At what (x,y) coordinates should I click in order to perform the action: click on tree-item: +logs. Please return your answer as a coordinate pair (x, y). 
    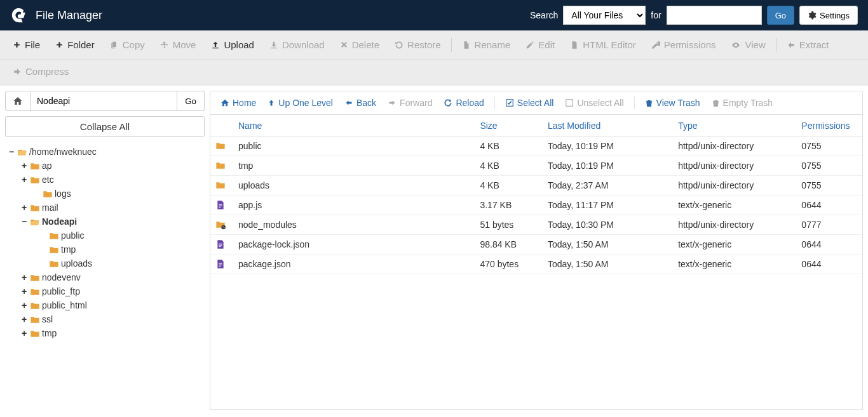
    Looking at the image, I should click on (105, 194).